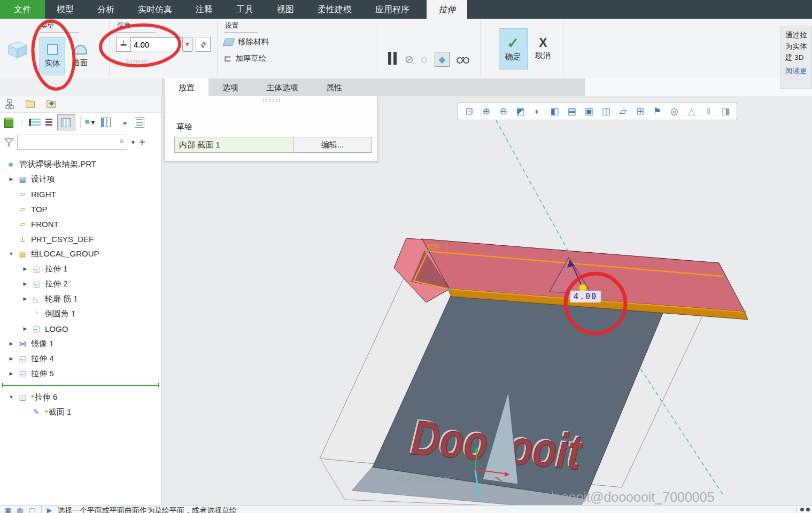 This screenshot has width=812, height=513. I want to click on menu-tab-flexible-modeling: 柔性建模, so click(335, 10).